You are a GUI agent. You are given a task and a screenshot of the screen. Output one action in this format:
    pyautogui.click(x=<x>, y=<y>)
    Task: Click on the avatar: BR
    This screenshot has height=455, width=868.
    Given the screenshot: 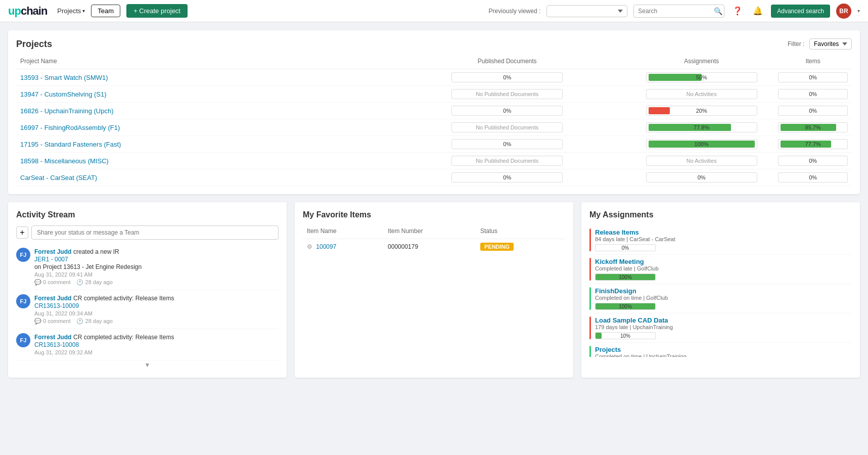 What is the action you would take?
    pyautogui.click(x=844, y=11)
    